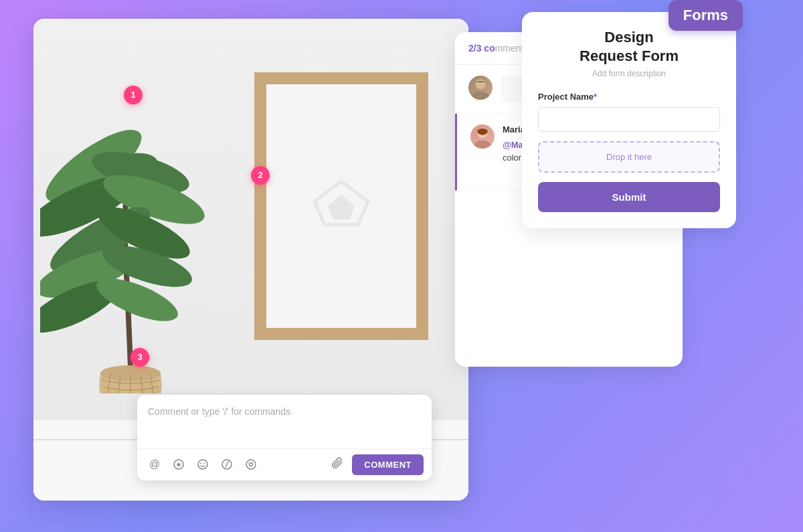 Image resolution: width=803 pixels, height=532 pixels. Describe the element at coordinates (284, 438) in the screenshot. I see `comment-box: Comment or type '/' for commands @` at that location.